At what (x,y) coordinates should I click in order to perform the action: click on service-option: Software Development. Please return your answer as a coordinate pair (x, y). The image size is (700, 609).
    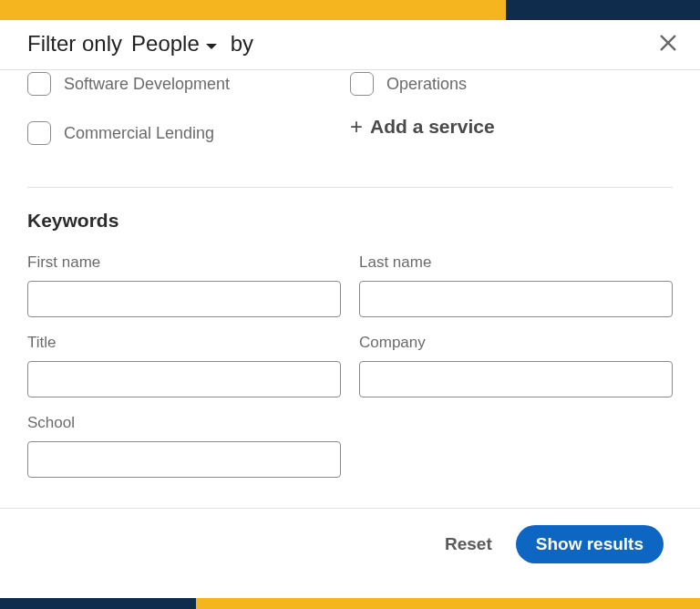
    Looking at the image, I should click on (189, 84).